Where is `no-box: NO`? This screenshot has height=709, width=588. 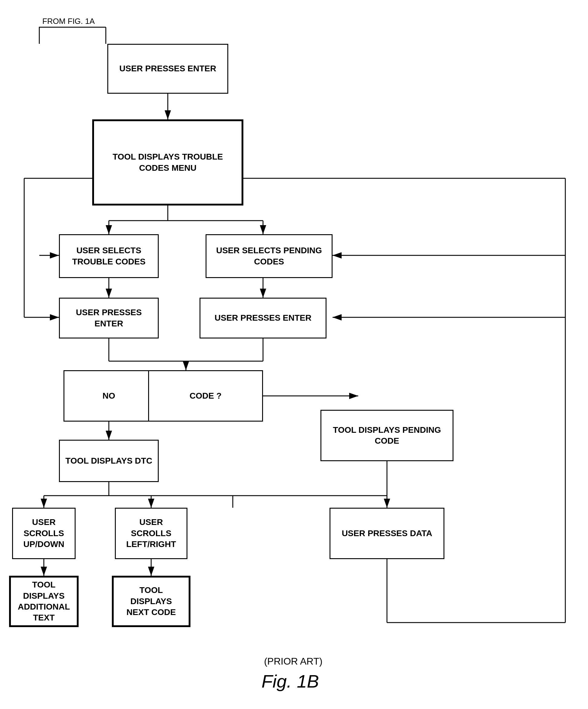
no-box: NO is located at coordinates (109, 396).